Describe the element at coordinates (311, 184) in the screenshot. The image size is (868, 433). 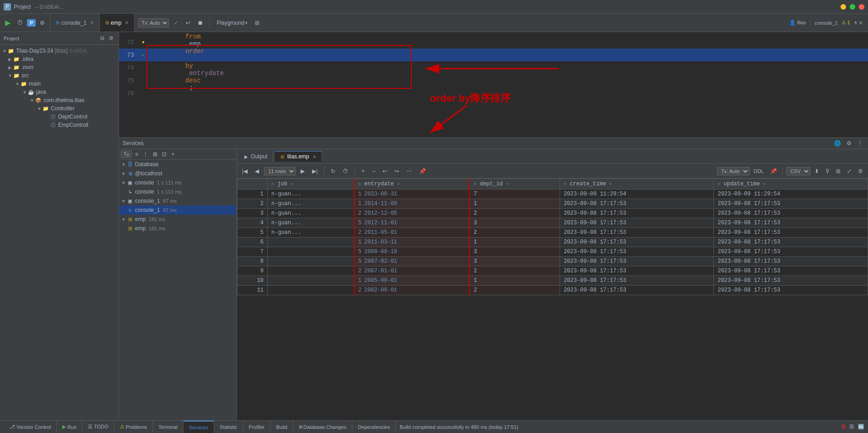
I see `th-job: ⊞ job ⬍` at that location.